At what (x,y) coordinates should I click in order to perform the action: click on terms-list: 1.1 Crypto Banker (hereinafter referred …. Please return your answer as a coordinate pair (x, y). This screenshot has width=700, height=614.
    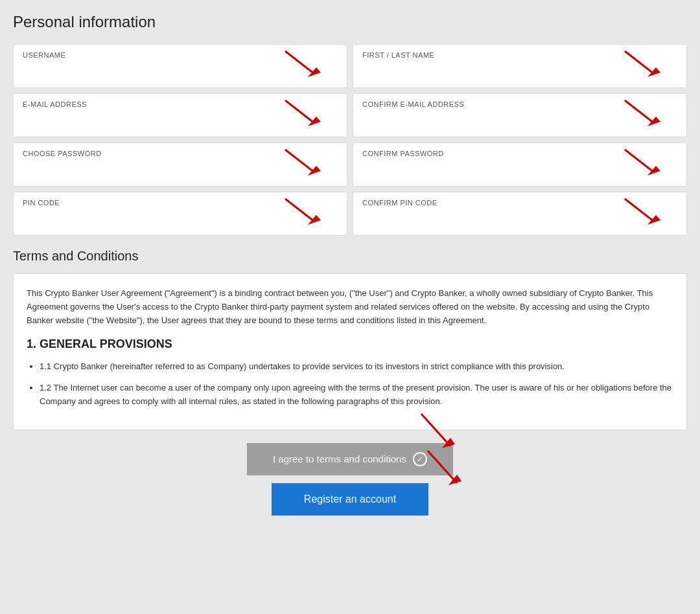
    Looking at the image, I should click on (350, 384).